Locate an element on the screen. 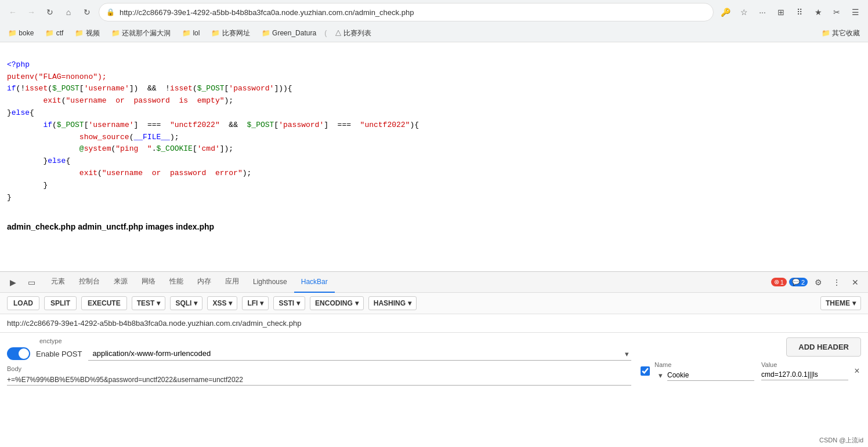 The image size is (868, 447). address-bar-actions: 🔑 ☆ ··· ⊞ ⠿ ★ ✂ ☰ is located at coordinates (790, 12).